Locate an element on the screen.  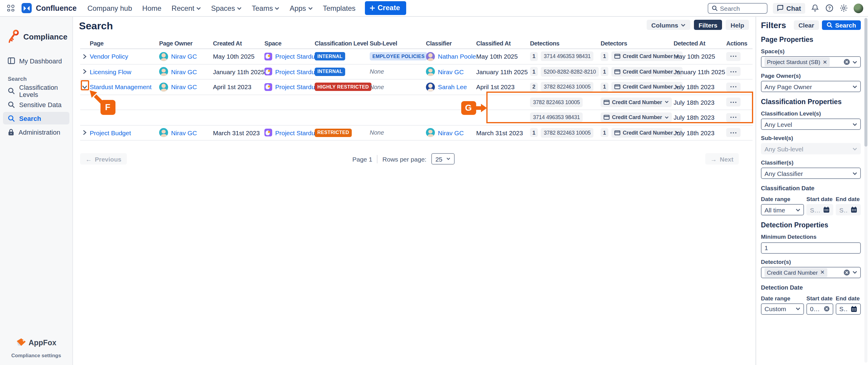
minimum-detections-input is located at coordinates (811, 248).